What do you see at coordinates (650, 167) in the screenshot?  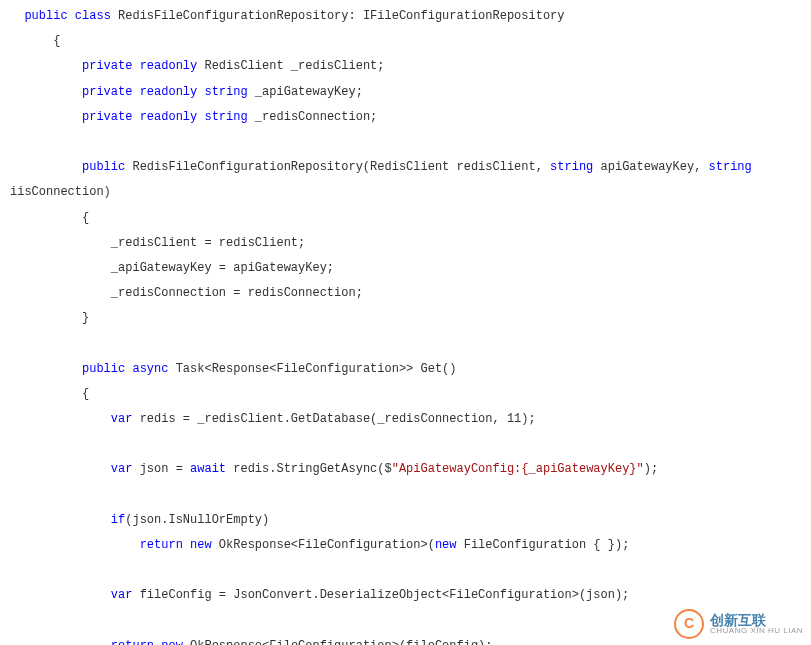 I see `code-token: apiGatewayKey,` at bounding box center [650, 167].